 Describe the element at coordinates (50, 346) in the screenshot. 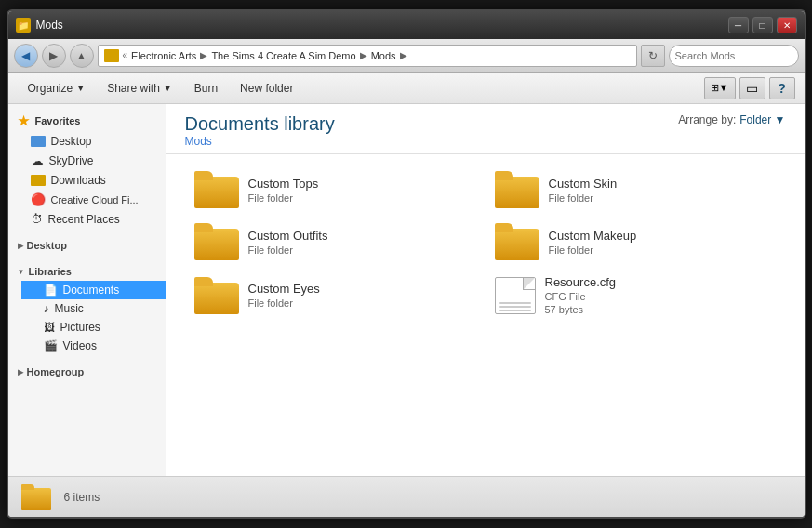

I see `videos-icon: 🎬` at that location.